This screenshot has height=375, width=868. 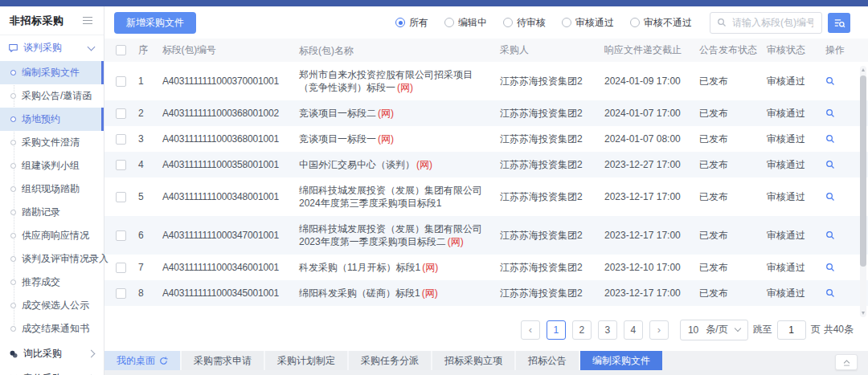 What do you see at coordinates (486, 267) in the screenshot?
I see `table-row: 7A4031111111000346001001科发采购（11月开标）标段1(网…` at bounding box center [486, 267].